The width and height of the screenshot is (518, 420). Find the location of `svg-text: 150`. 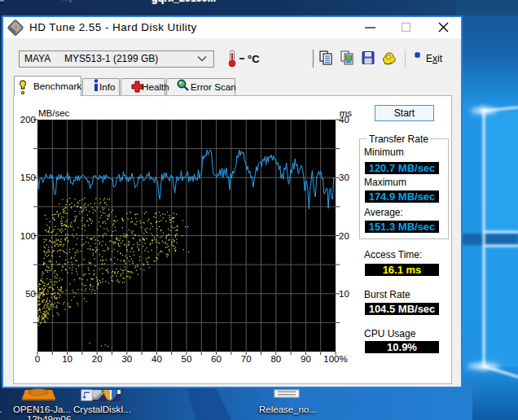

svg-text: 150 is located at coordinates (28, 177).